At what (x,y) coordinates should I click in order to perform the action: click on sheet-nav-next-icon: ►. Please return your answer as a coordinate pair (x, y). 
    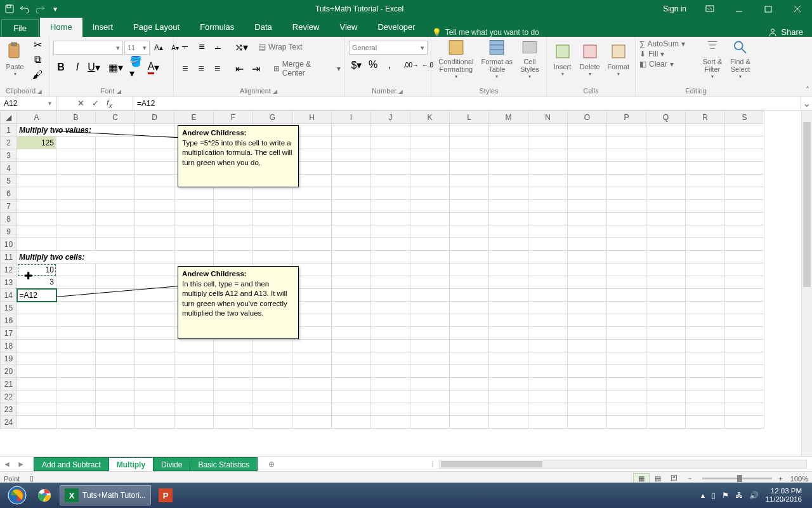
    Looking at the image, I should click on (21, 464).